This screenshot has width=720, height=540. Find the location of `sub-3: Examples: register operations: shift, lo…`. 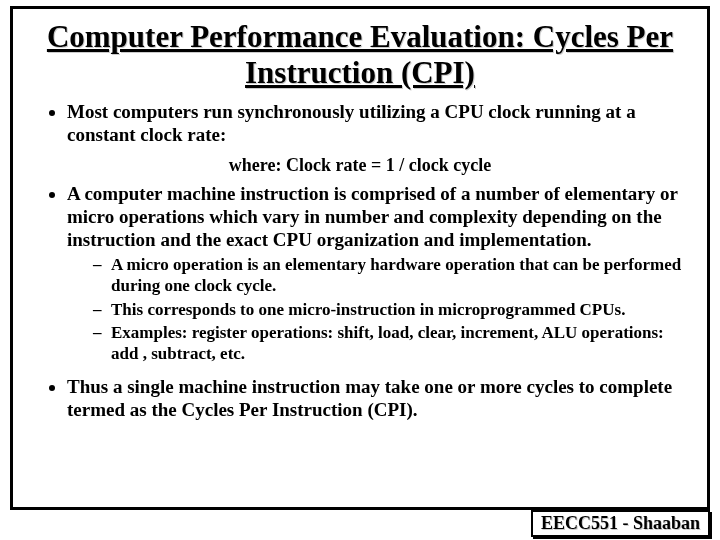

sub-3: Examples: register operations: shift, lo… is located at coordinates (388, 344).